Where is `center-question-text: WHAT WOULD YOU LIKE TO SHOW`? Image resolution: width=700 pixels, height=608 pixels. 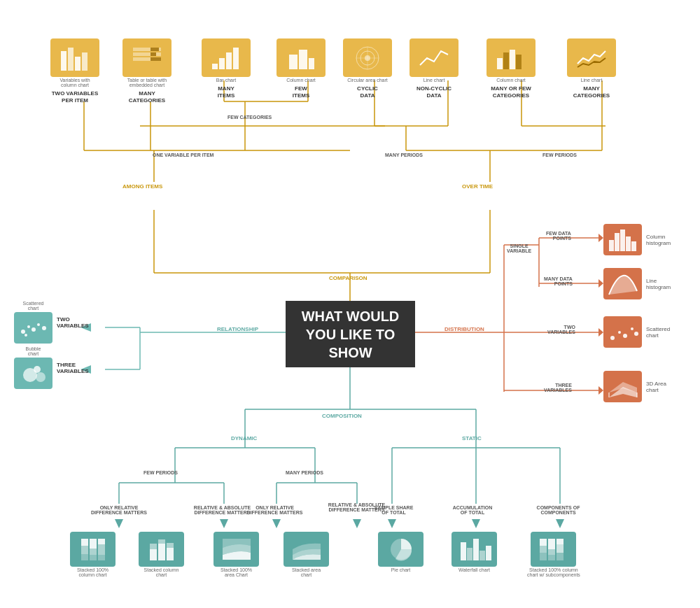 center-question-text: WHAT WOULD YOU LIKE TO SHOW is located at coordinates (350, 334).